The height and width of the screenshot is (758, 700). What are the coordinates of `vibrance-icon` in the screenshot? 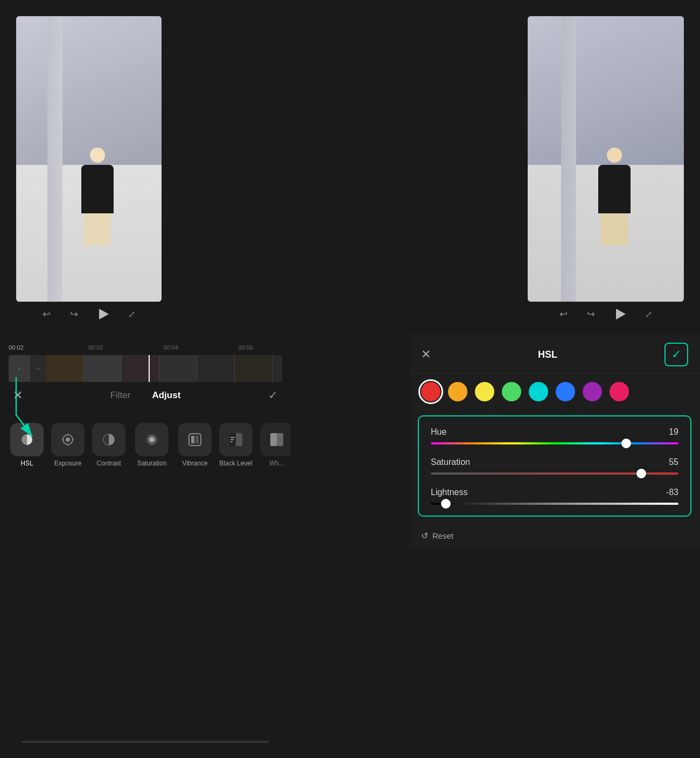 It's located at (195, 440).